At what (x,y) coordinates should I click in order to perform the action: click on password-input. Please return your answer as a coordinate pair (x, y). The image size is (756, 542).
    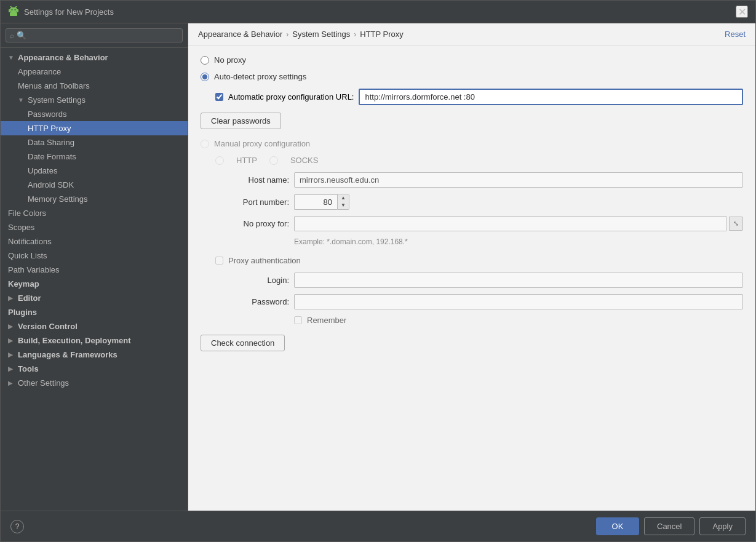
    Looking at the image, I should click on (519, 301).